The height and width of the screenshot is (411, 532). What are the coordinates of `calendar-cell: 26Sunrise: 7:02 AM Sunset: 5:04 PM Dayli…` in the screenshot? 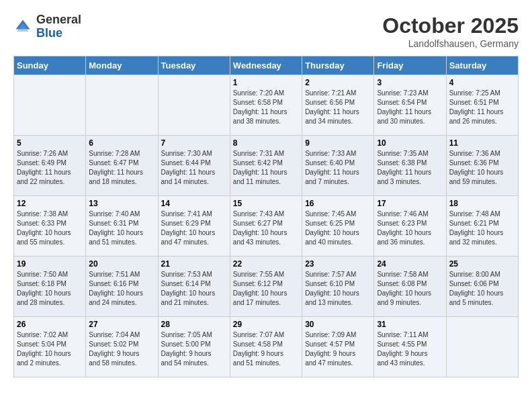 It's located at (50, 347).